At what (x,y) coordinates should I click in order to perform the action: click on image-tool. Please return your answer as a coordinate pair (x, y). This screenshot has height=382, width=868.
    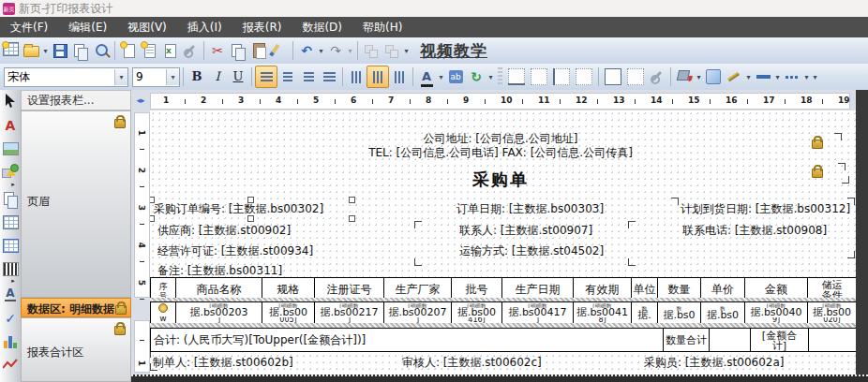
    Looking at the image, I should click on (10, 149).